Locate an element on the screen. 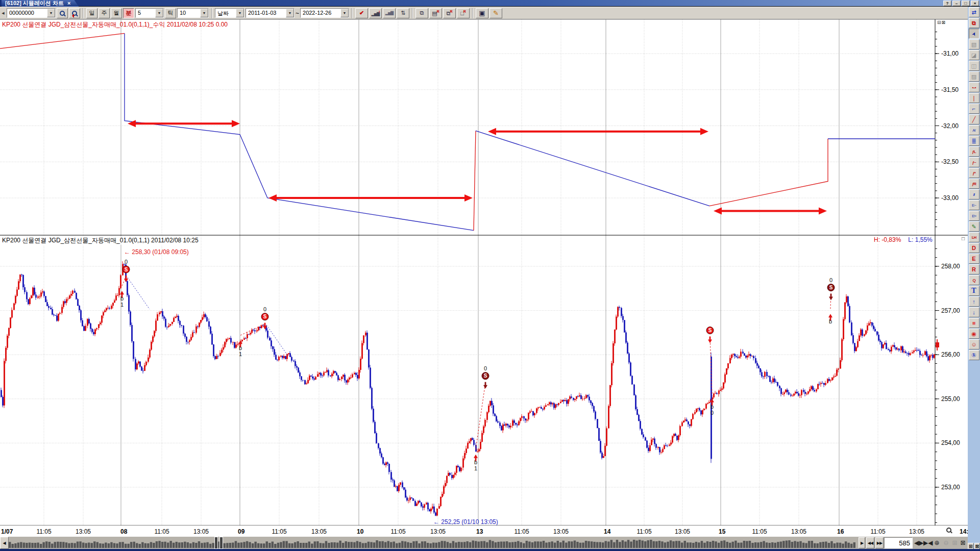 This screenshot has height=551, width=980. date-to-combo: 2022-12-26 ▼ is located at coordinates (325, 13).